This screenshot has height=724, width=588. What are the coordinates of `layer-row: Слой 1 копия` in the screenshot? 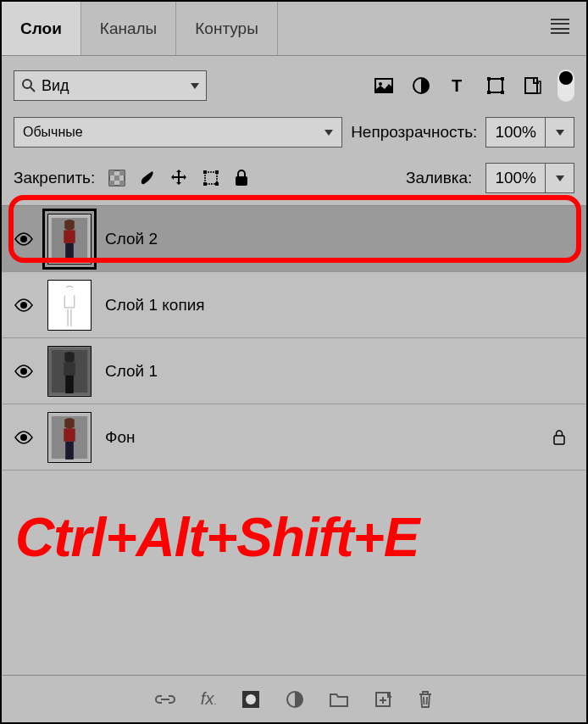 It's located at (294, 305).